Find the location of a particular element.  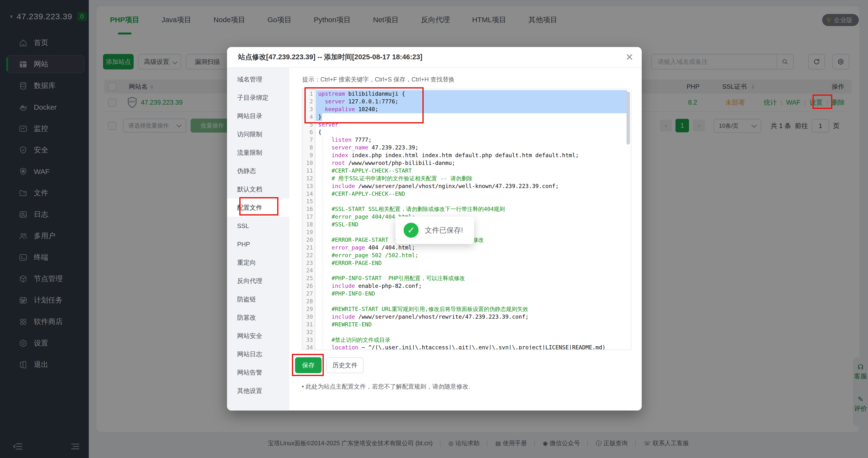

editor-hint: 提示：Ctrl+F 搜索关键字，Ctrl+S 保存，Ctrl+H 查找替换 is located at coordinates (378, 79).